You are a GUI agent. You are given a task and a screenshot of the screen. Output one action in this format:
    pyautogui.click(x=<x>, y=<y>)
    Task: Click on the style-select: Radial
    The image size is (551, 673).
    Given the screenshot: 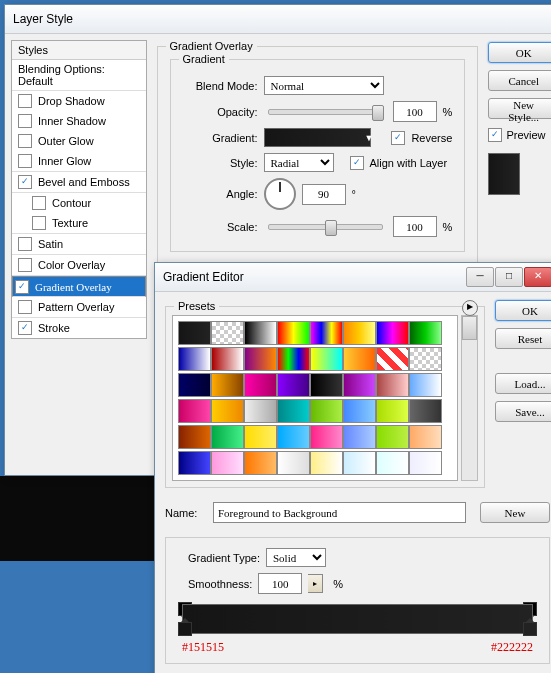 What is the action you would take?
    pyautogui.click(x=299, y=162)
    